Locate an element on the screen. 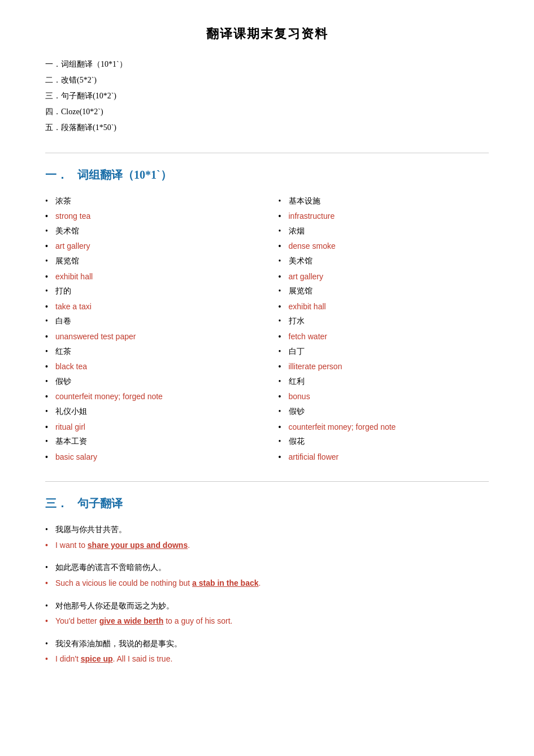 The image size is (534, 756). vocab-right-zh-8: 假花 is located at coordinates (384, 442).